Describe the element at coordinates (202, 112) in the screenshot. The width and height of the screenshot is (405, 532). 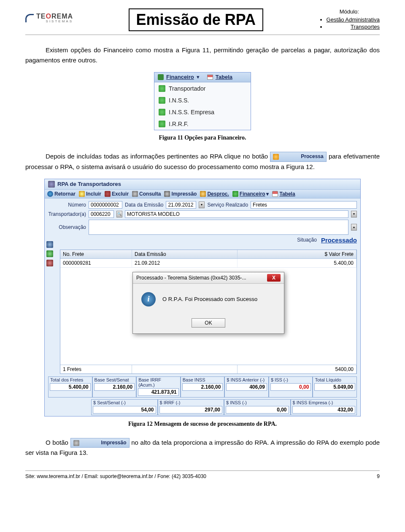
I see `menu-item-inss-empresa: I.N.S.S. Empresa` at that location.